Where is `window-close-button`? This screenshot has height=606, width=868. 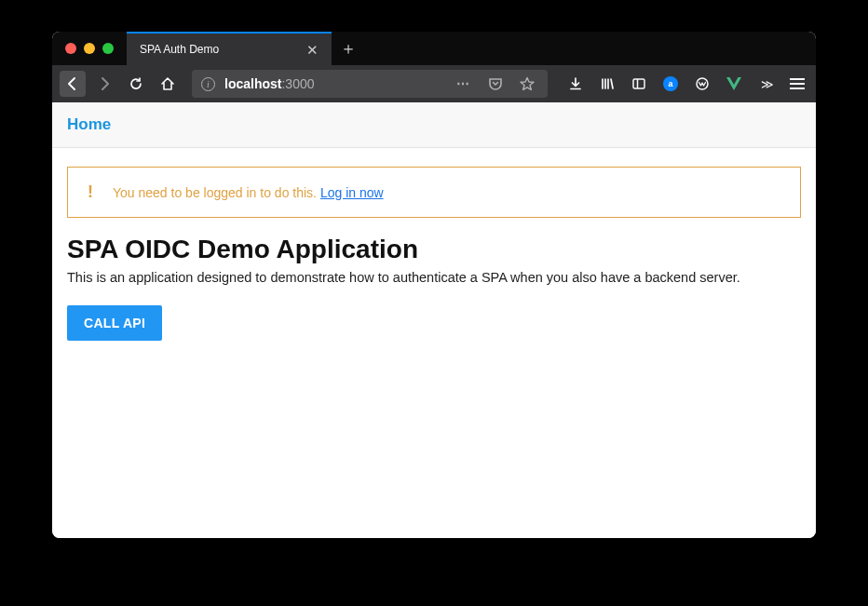 window-close-button is located at coordinates (71, 48).